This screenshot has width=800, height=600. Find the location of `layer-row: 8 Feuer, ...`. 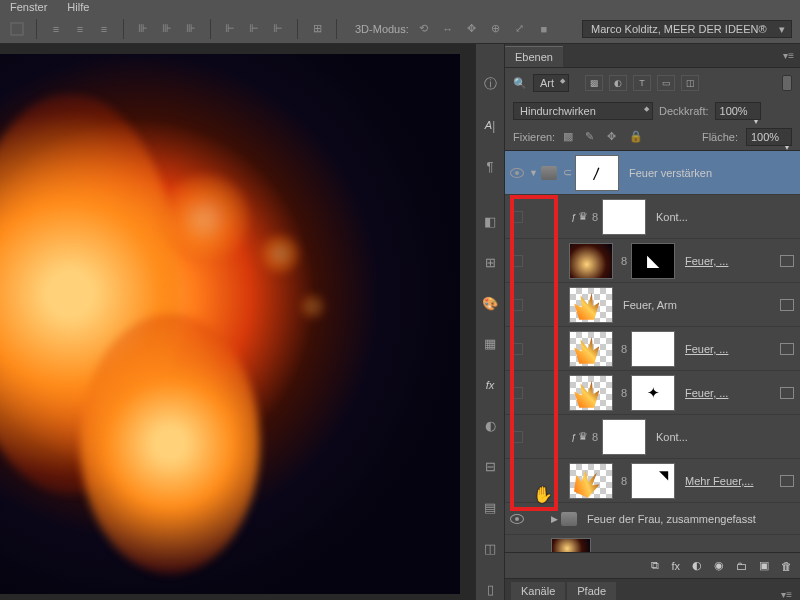

layer-row: 8 Feuer, ... is located at coordinates (652, 349).